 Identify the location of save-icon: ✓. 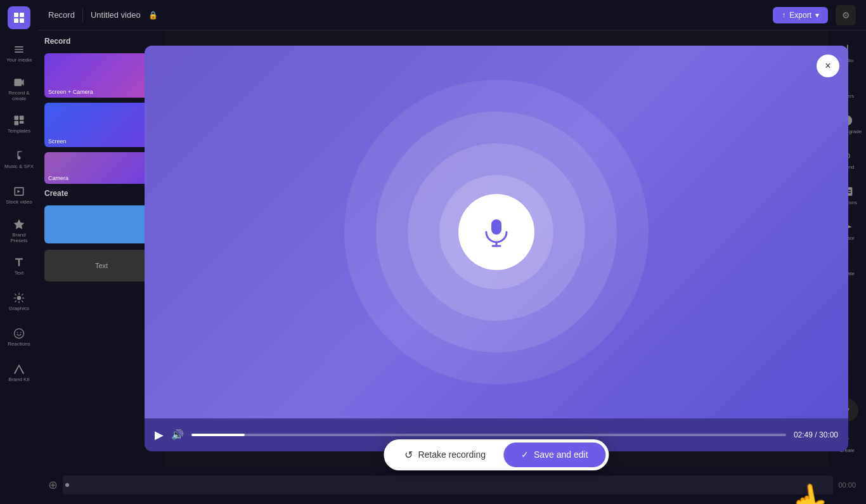
(525, 455).